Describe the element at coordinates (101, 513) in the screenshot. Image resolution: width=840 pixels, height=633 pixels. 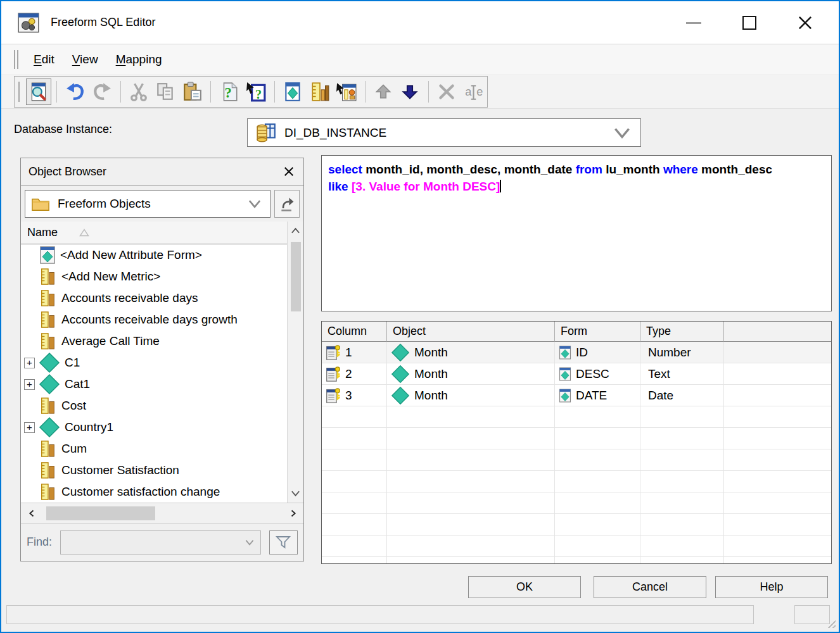
I see `horizontal-scrollbar-thumb` at that location.